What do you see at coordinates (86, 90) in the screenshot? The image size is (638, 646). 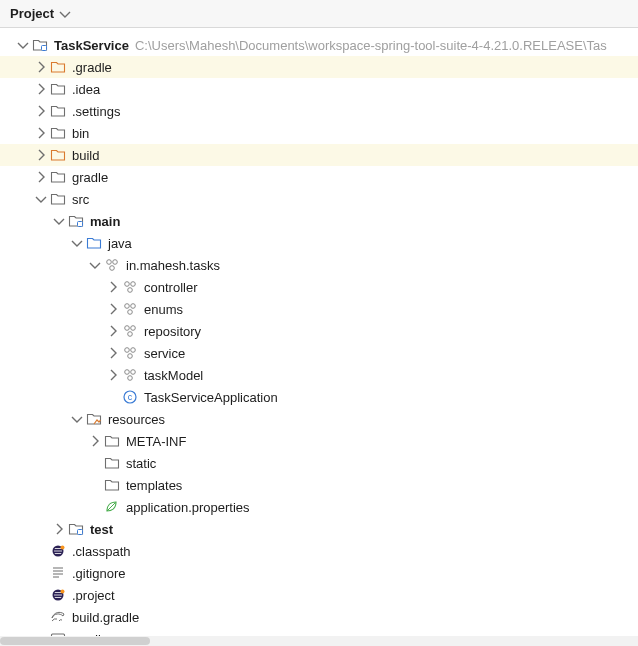 I see `tree-label: .idea` at bounding box center [86, 90].